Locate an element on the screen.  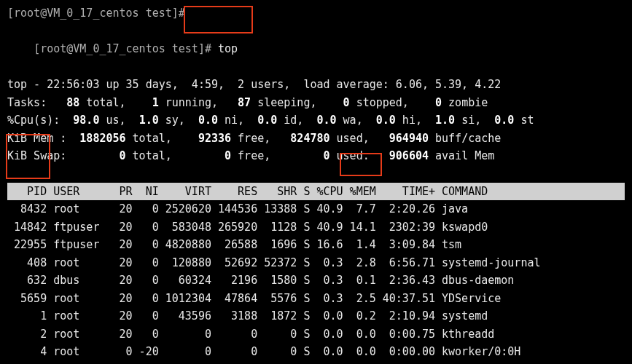
table-row: 408 root 20 0 120880 52692 52372 S 0.3 2… is located at coordinates (316, 264).